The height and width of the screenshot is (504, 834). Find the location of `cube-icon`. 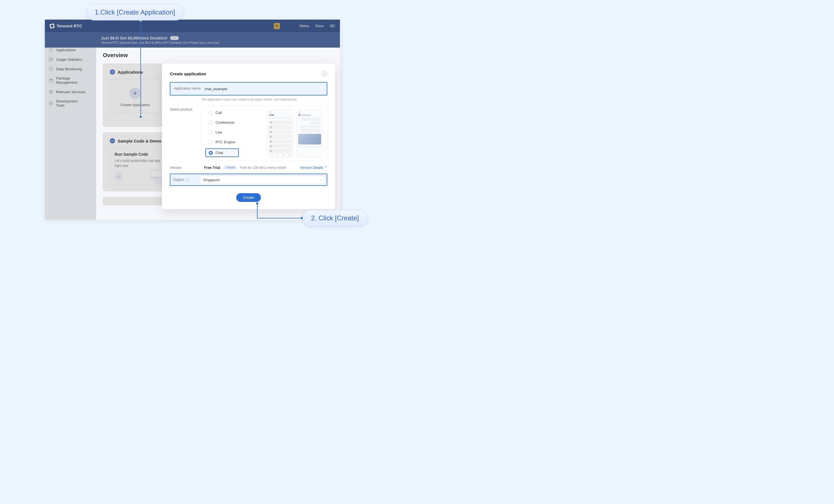

cube-icon is located at coordinates (112, 141).